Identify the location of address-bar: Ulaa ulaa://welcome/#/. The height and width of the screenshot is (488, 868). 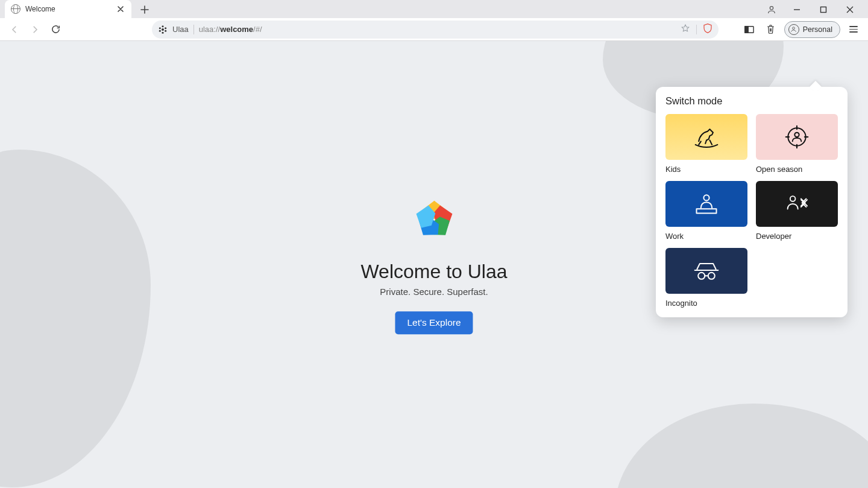
(435, 30).